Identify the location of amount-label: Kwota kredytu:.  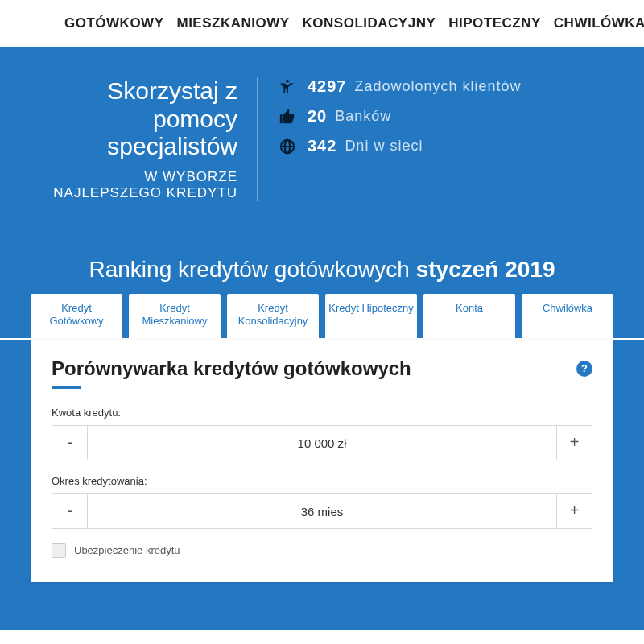
(322, 412).